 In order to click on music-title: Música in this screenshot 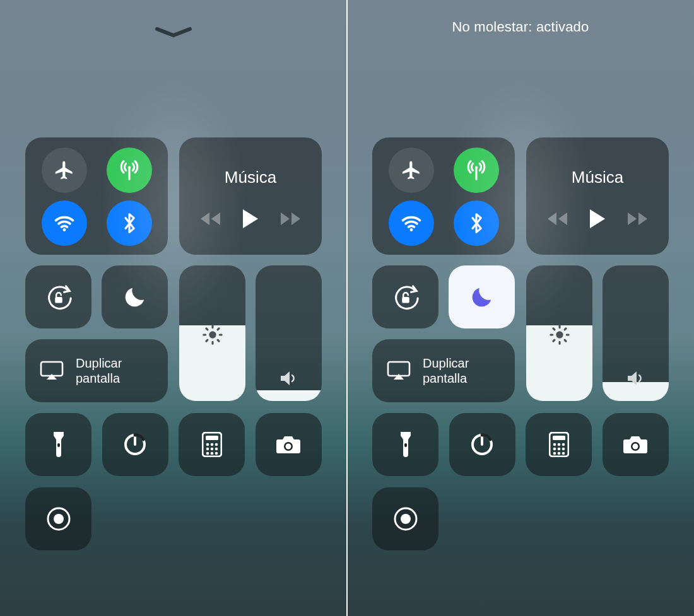, I will do `click(250, 178)`.